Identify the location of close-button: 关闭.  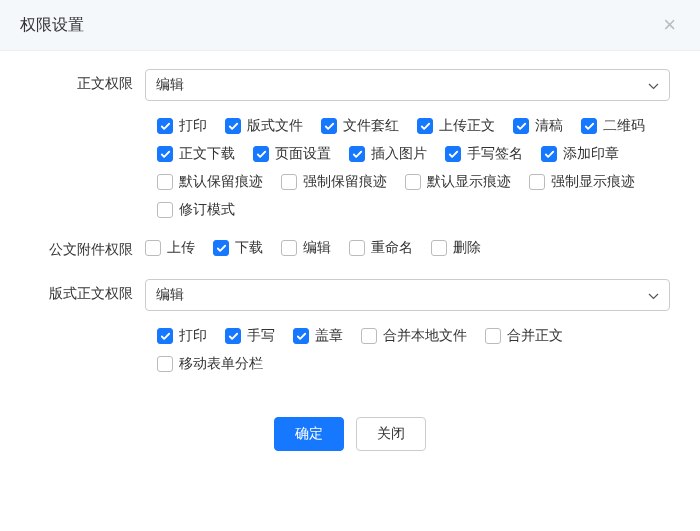
(391, 434).